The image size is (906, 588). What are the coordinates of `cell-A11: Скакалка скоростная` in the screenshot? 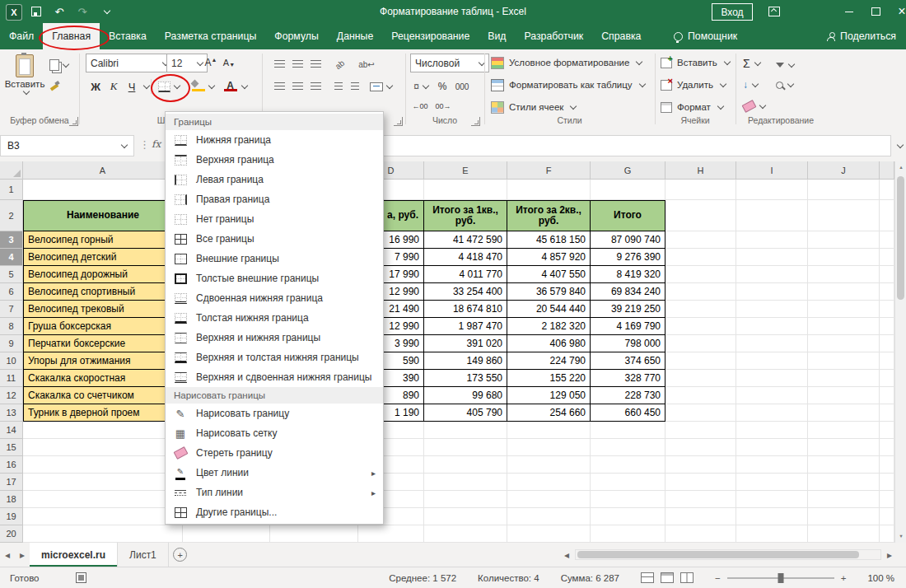 It's located at (103, 379).